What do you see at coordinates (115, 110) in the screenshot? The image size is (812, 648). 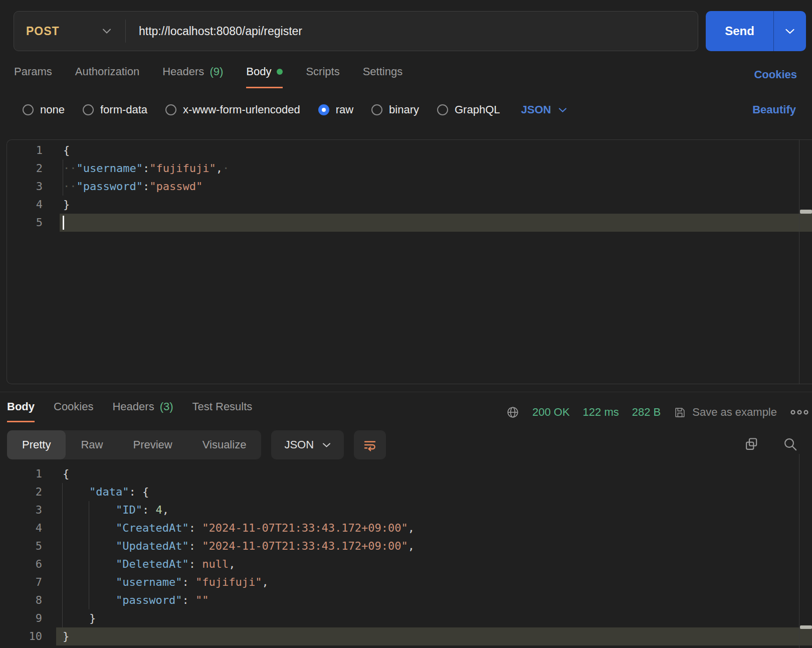 I see `body-type-radio-form-data: form-data` at bounding box center [115, 110].